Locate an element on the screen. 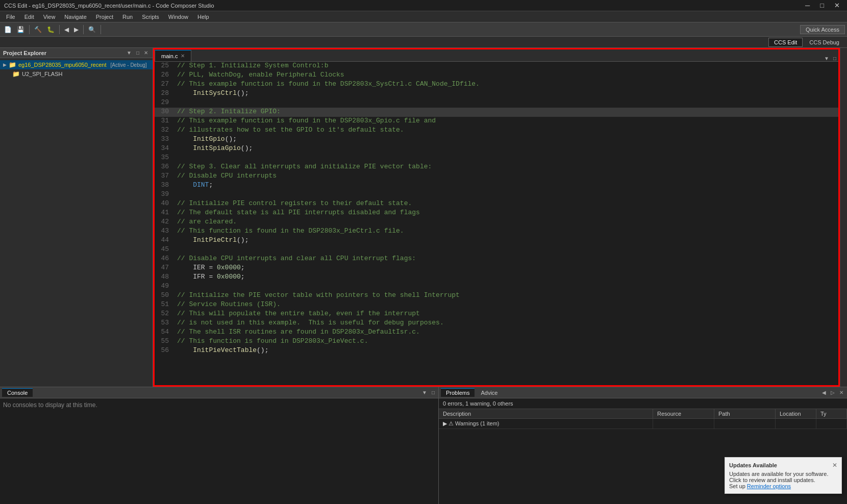 This screenshot has height=504, width=847. menu-run: Run is located at coordinates (128, 17).